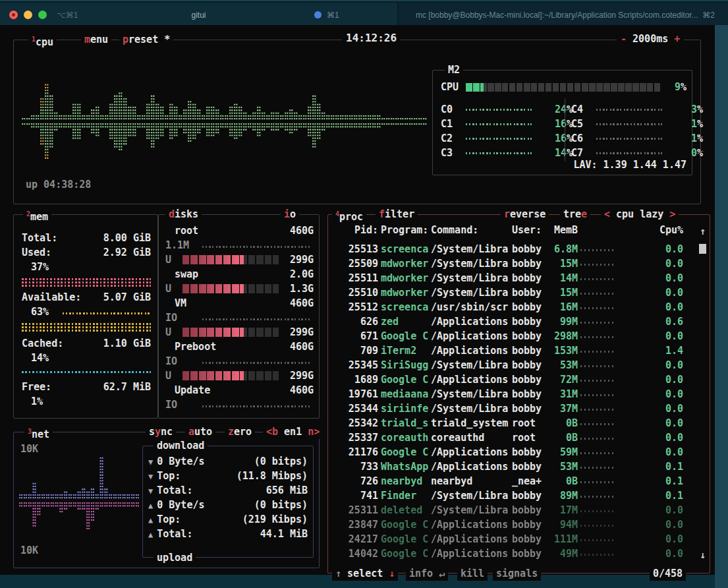 The height and width of the screenshot is (588, 728). I want to click on column-user: User:, so click(528, 230).